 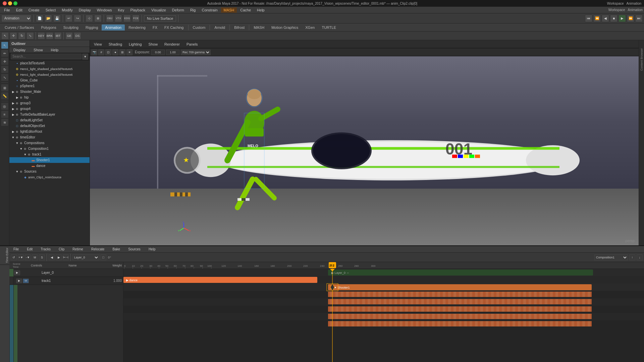 I want to click on tree-sources: ▼ ⊕ Sources, so click(x=50, y=172).